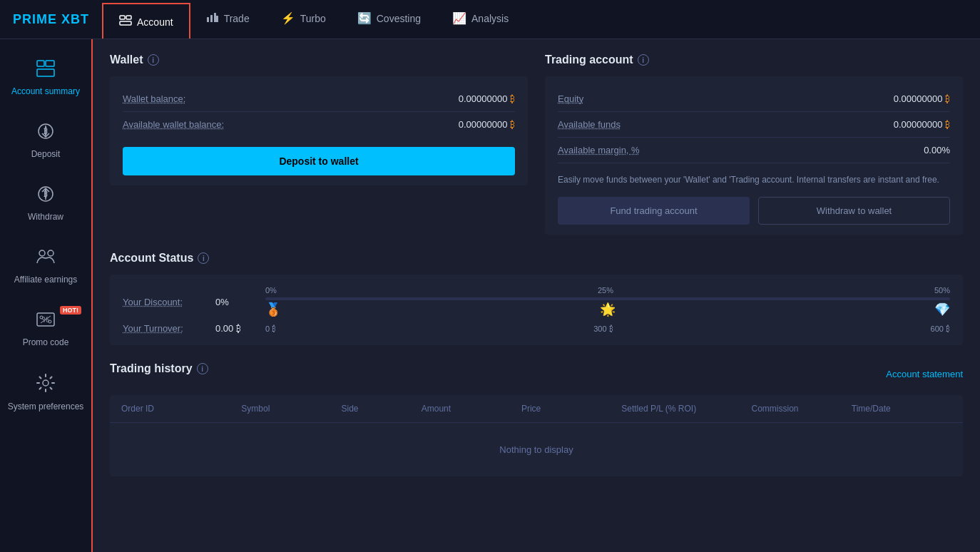  What do you see at coordinates (46, 280) in the screenshot?
I see `sidebar-affiliate-label: Affiliate earnings` at bounding box center [46, 280].